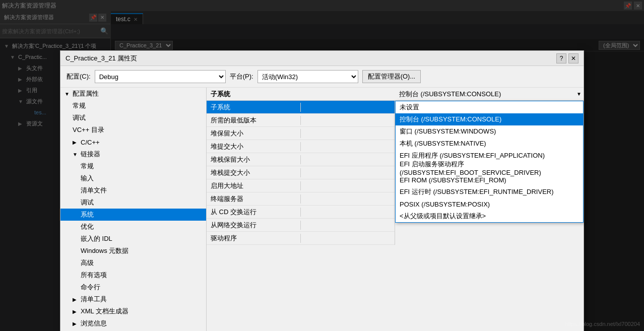  I want to click on cleantool-arrow: ▶, so click(76, 299).